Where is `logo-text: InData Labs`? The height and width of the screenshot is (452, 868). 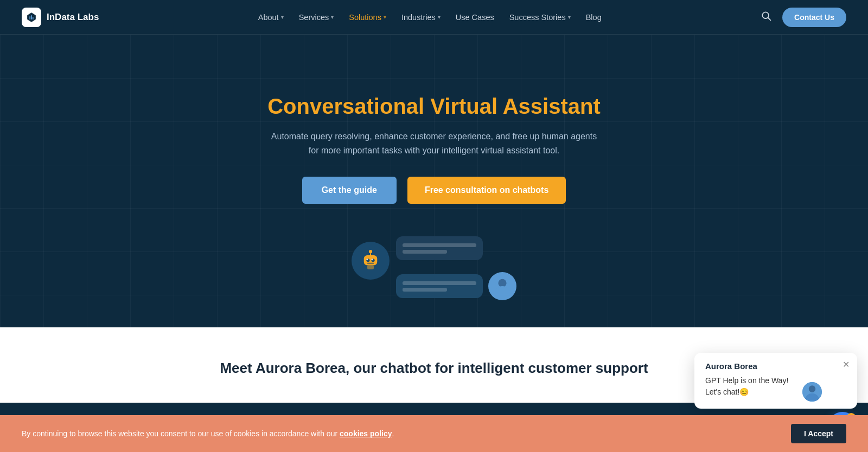 logo-text: InData Labs is located at coordinates (73, 17).